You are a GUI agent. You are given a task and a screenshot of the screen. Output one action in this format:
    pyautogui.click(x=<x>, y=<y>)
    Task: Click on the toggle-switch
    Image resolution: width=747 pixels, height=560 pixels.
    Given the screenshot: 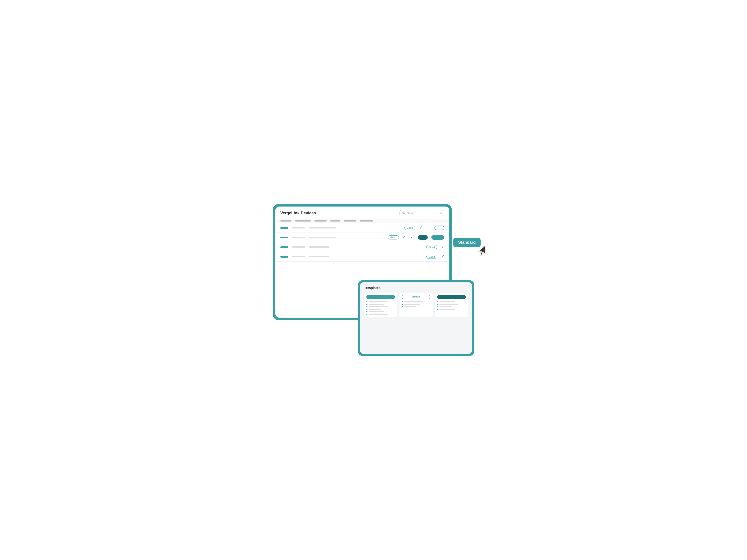 What is the action you would take?
    pyautogui.click(x=439, y=228)
    